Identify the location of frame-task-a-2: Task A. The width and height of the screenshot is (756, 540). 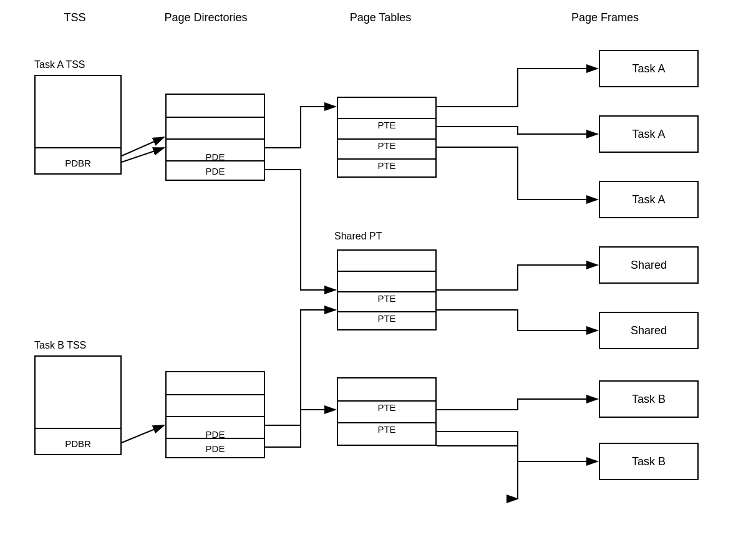
(649, 134).